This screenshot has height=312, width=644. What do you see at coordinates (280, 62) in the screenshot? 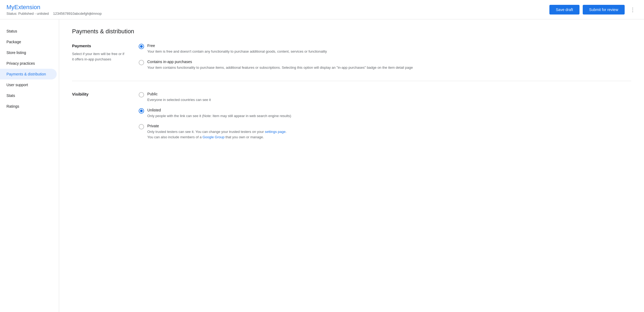
I see `payments-inapp-label: Contains in-app purchases` at bounding box center [280, 62].